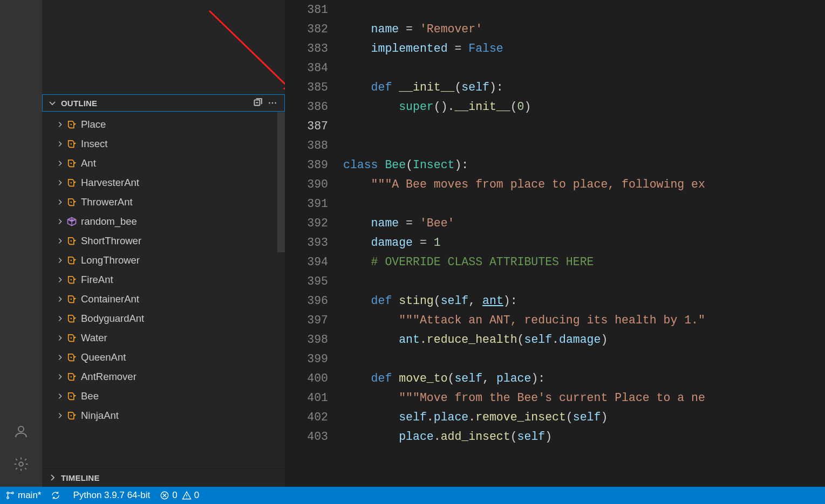 The height and width of the screenshot is (504, 825). What do you see at coordinates (163, 319) in the screenshot?
I see `outline-item: BodyguardAnt` at bounding box center [163, 319].